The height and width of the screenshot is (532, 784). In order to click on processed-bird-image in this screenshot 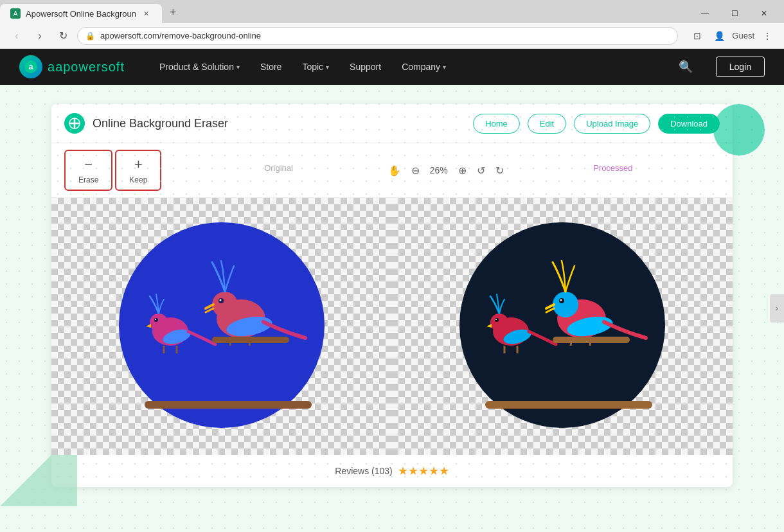, I will do `click(562, 326)`.